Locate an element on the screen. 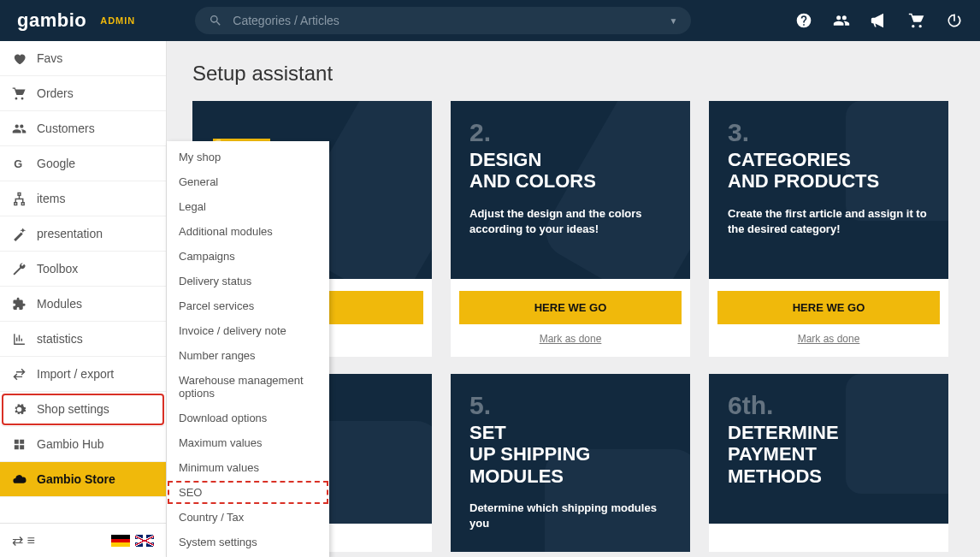 The height and width of the screenshot is (557, 980). sidebar-item-presentation: presentation is located at coordinates (83, 234).